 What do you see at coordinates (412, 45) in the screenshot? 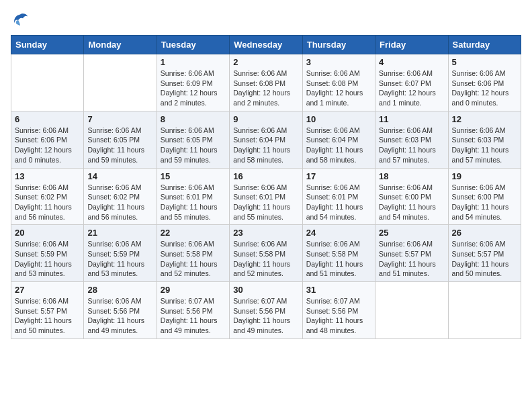
I see `weekday-header: Friday` at bounding box center [412, 45].